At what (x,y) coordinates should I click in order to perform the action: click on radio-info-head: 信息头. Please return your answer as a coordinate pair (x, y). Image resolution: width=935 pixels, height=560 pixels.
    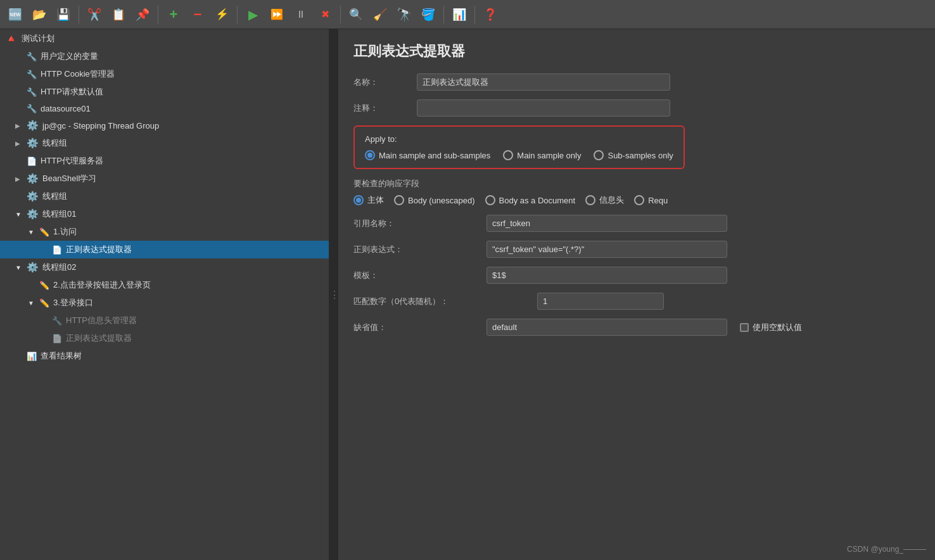
    Looking at the image, I should click on (604, 200).